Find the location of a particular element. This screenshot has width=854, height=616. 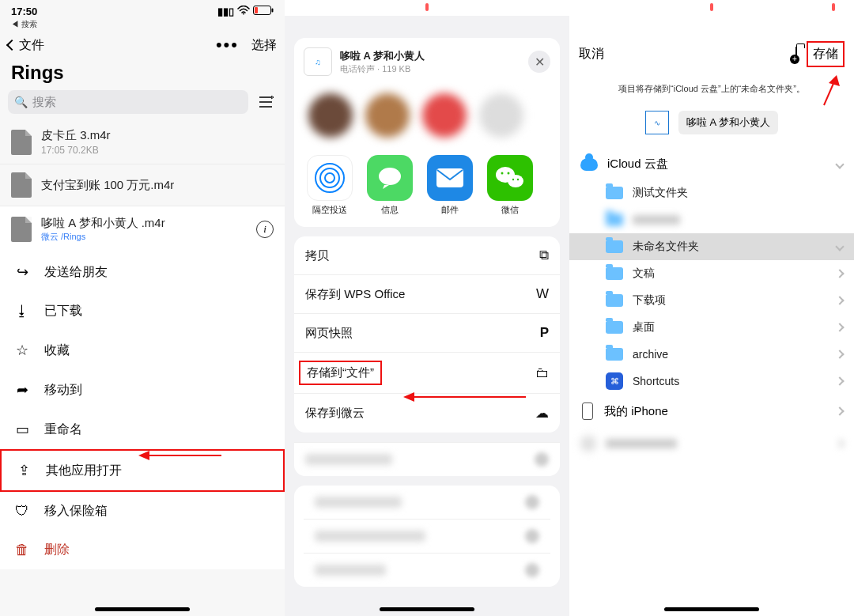

share-card: ♫ 哆啦 A 梦和小黄人 电话铃声 · 119 KB ✕ 隔空投送 is located at coordinates (427, 133).